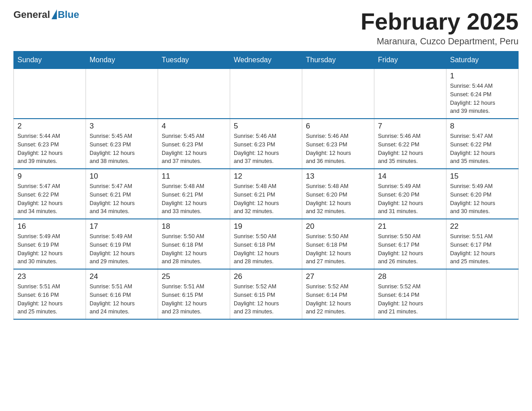  I want to click on calendar-header: SundayMondayTuesdayWednesdayThursdayFrid…, so click(266, 60).